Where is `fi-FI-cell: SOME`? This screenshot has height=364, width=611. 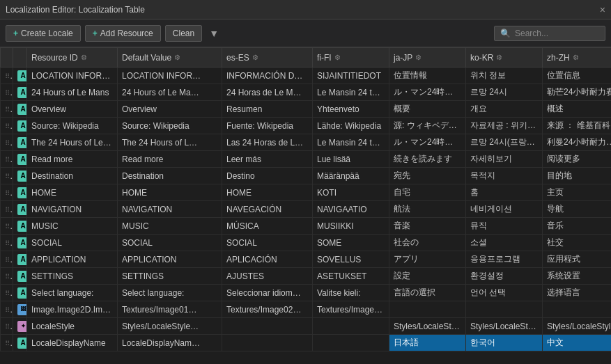
fi-FI-cell: SOME is located at coordinates (351, 243).